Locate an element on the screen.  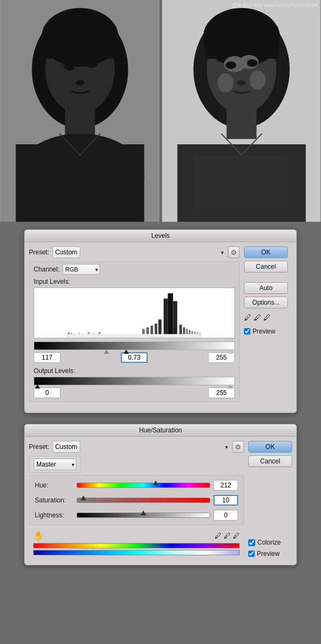
color-bar-top is located at coordinates (136, 546).